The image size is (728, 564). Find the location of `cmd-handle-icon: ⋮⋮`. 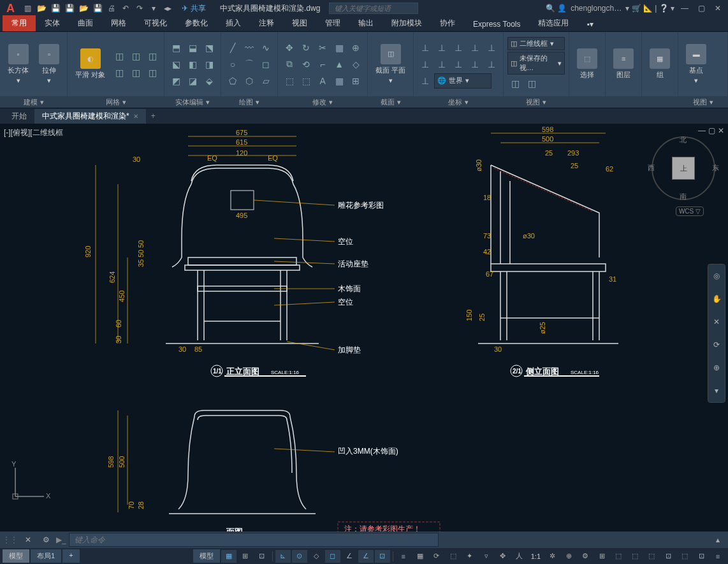

cmd-handle-icon: ⋮⋮ is located at coordinates (10, 540).